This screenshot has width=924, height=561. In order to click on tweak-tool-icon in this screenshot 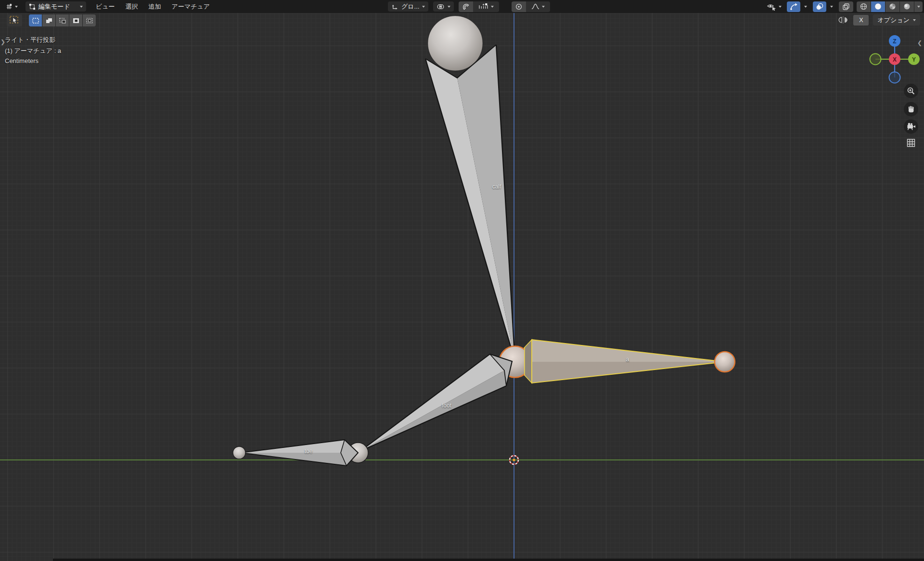, I will do `click(14, 20)`.